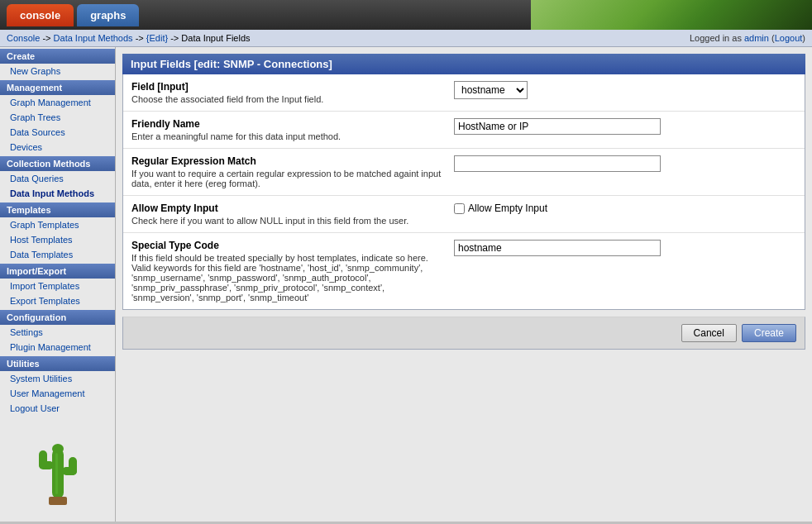 The image size is (812, 524). What do you see at coordinates (289, 278) in the screenshot?
I see `special-type-desc: If this field should be treated speciall…` at bounding box center [289, 278].